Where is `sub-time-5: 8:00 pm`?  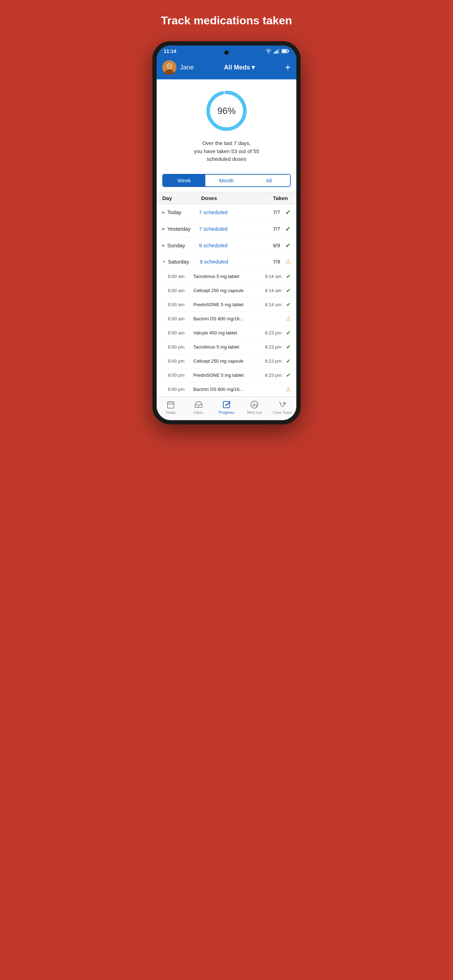 sub-time-5: 8:00 pm is located at coordinates (181, 347).